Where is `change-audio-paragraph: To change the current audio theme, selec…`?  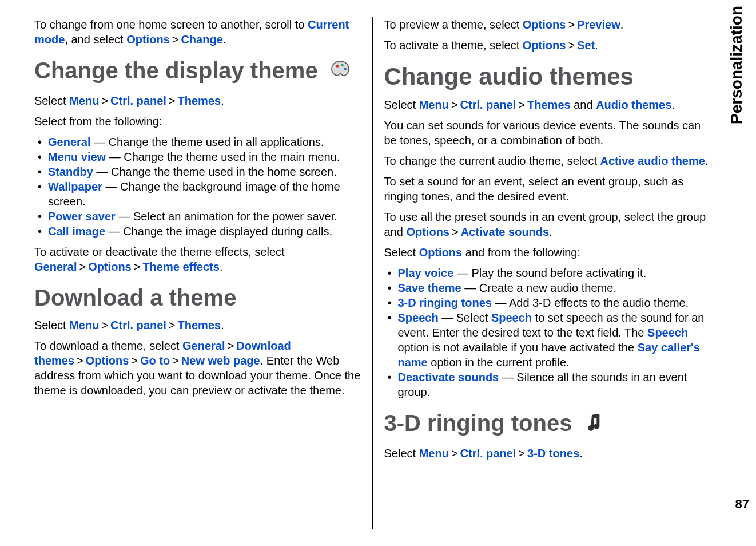
change-audio-paragraph: To change the current audio theme, selec… is located at coordinates (548, 161).